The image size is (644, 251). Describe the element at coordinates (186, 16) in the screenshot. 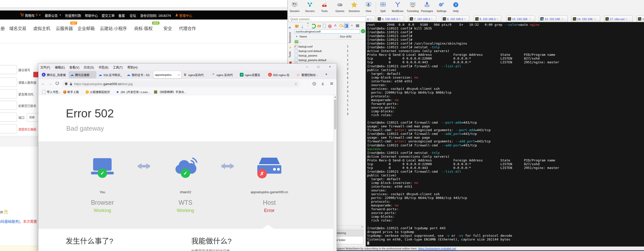

I see `topbar-admin-center: 管理中心` at that location.